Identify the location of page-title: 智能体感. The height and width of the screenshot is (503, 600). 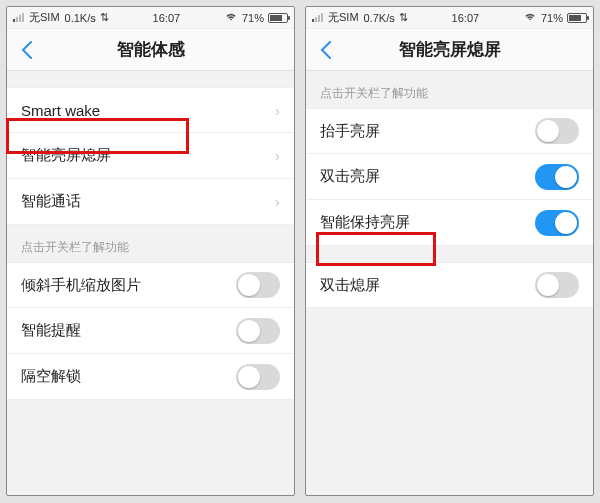
(150, 50).